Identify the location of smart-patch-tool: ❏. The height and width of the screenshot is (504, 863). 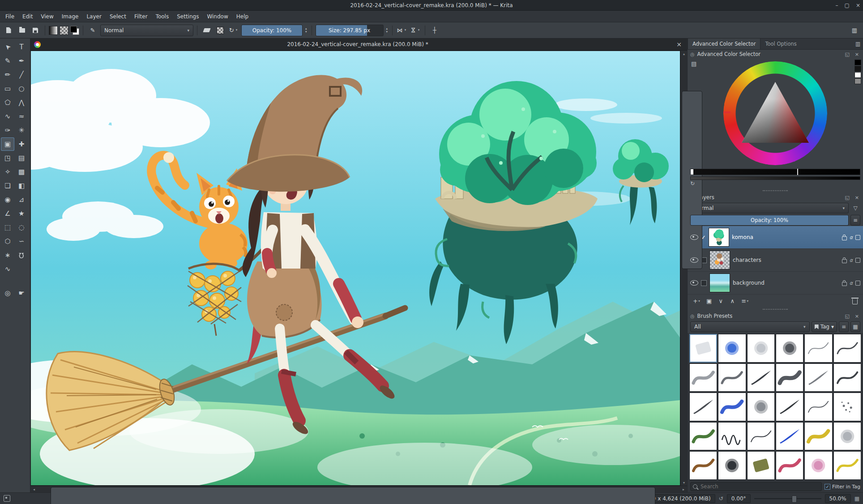
(8, 186).